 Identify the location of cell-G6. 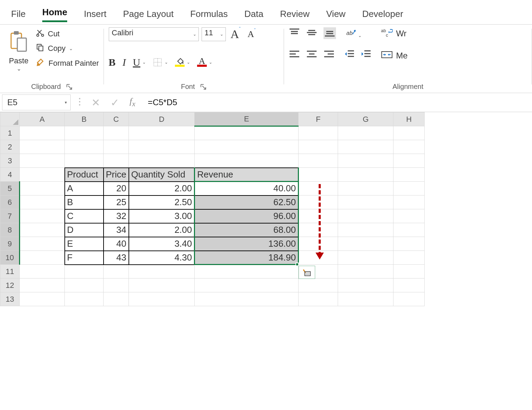
(366, 202).